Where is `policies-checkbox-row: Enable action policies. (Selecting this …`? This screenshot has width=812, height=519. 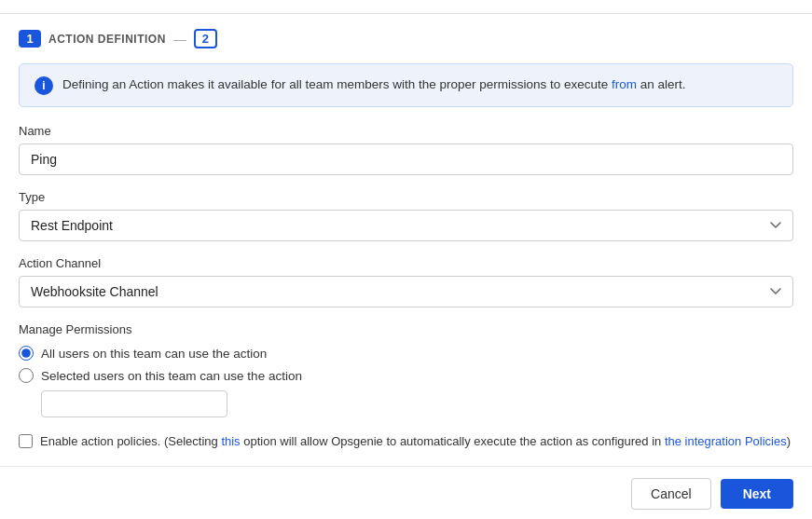 policies-checkbox-row: Enable action policies. (Selecting this … is located at coordinates (406, 442).